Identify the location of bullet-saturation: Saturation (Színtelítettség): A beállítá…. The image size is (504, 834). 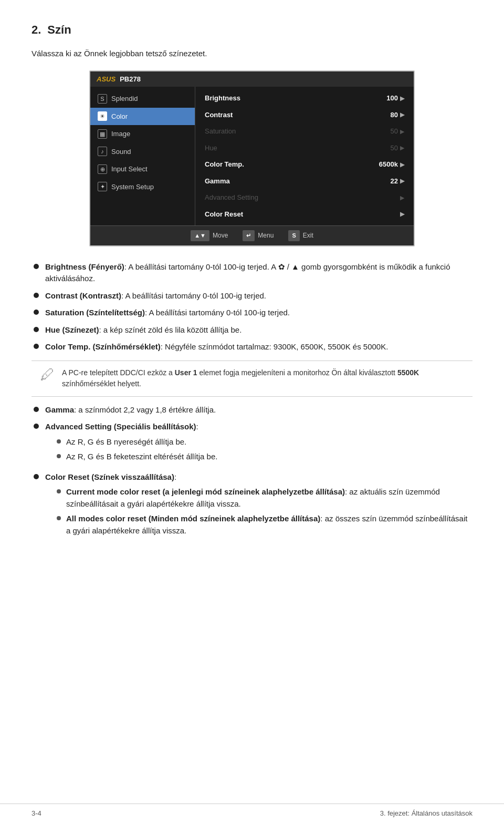
(252, 313).